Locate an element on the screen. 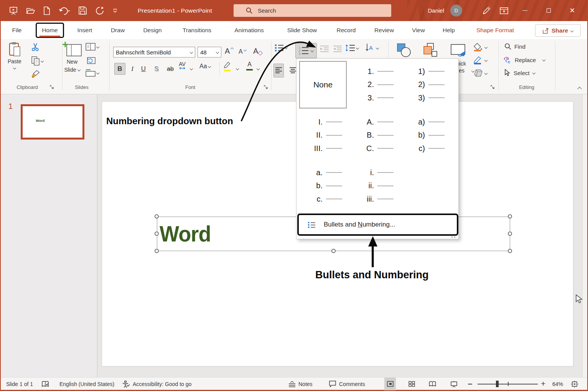 This screenshot has height=391, width=588. language-indicator: English (United States) is located at coordinates (87, 384).